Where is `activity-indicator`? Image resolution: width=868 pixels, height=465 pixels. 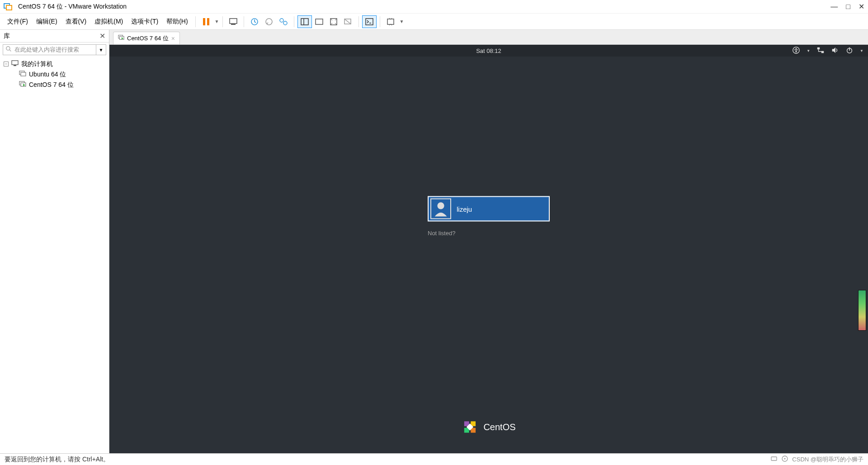
activity-indicator is located at coordinates (862, 310).